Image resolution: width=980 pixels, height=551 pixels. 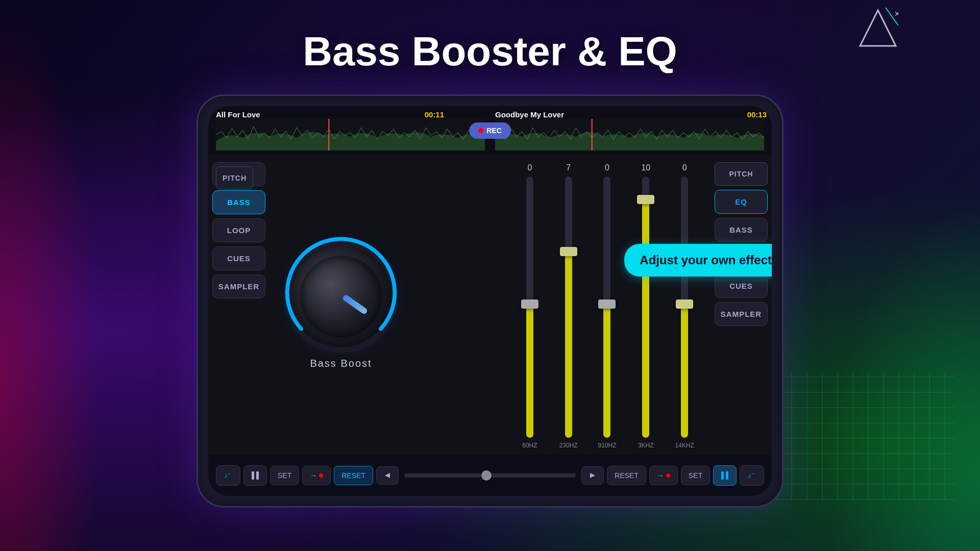 I want to click on app-title: Bass Booster & EQ, so click(x=490, y=52).